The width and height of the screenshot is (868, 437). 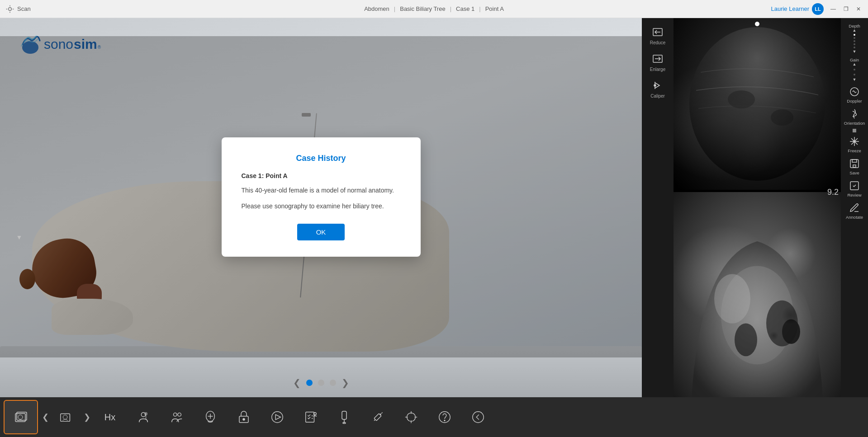 I want to click on gain-up-arrow: ▲, so click(x=855, y=64).